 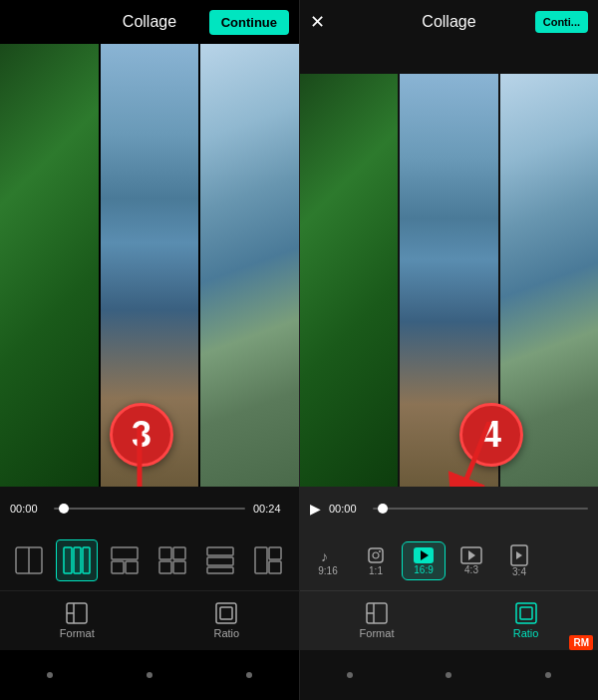 I want to click on left-timeline-dot, so click(x=64, y=509).